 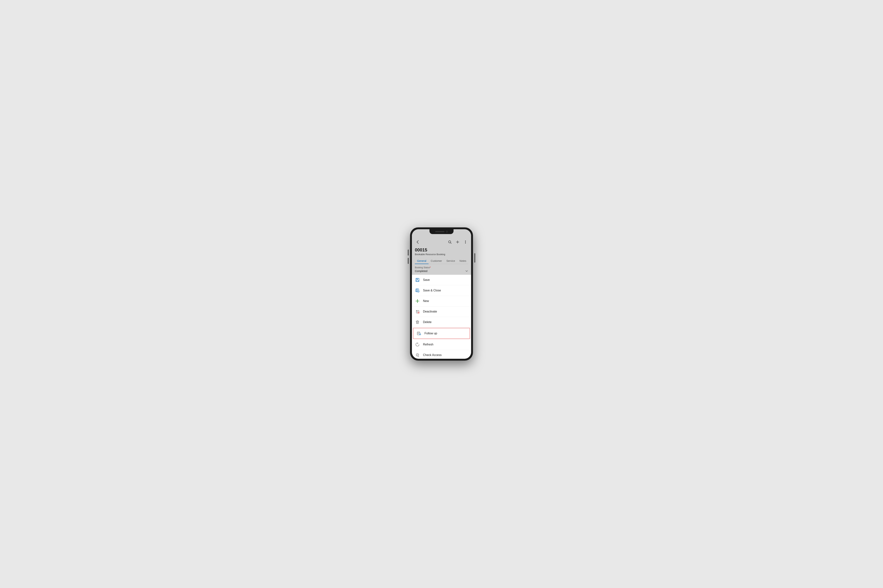 I want to click on delete-label: Delete, so click(x=427, y=322).